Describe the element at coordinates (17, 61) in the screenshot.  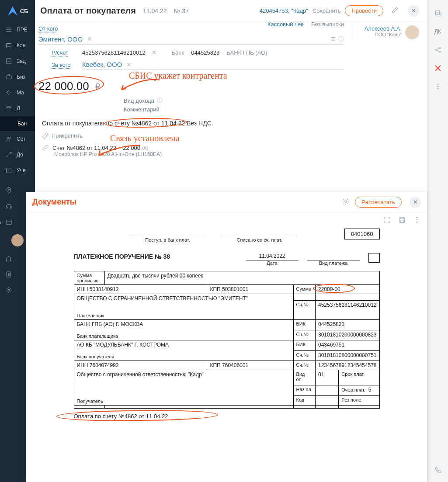
I see `sidebar-item-tasks: Зад` at that location.